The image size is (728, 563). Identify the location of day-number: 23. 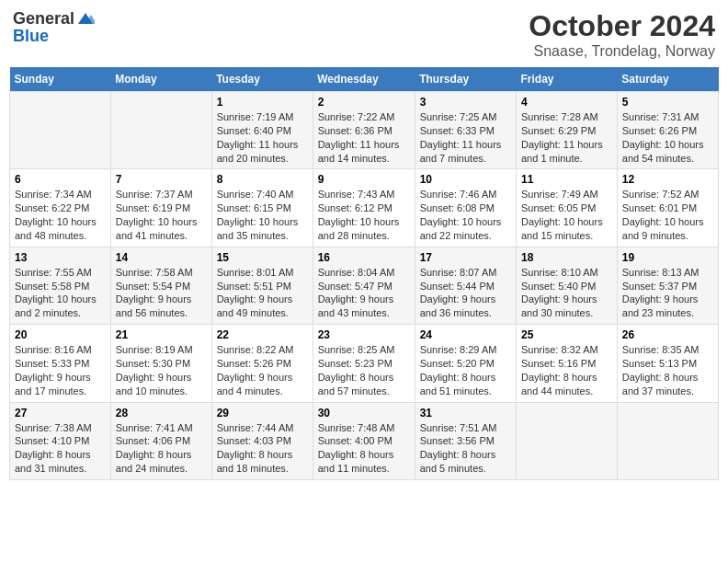
(364, 335).